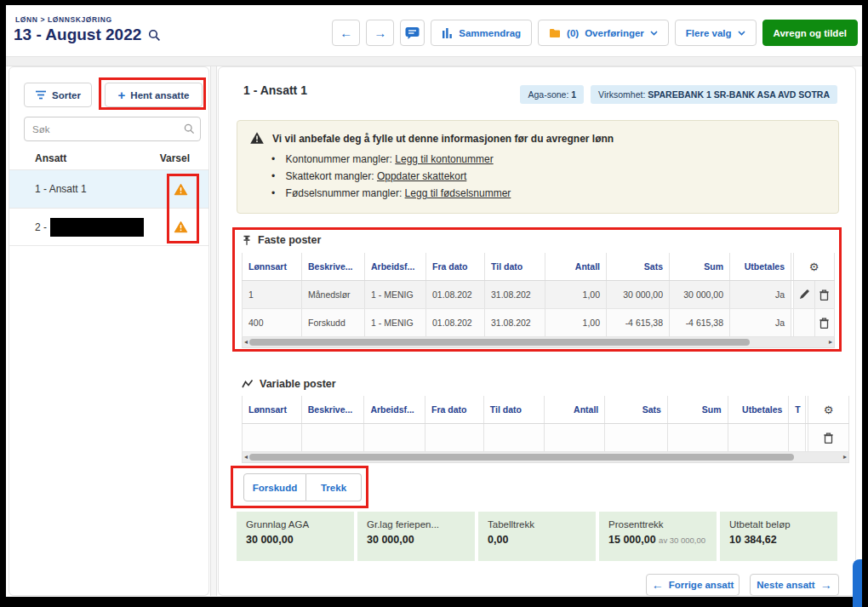  What do you see at coordinates (693, 585) in the screenshot?
I see `forrige-ansatt-button: ← Forrige ansatt` at bounding box center [693, 585].